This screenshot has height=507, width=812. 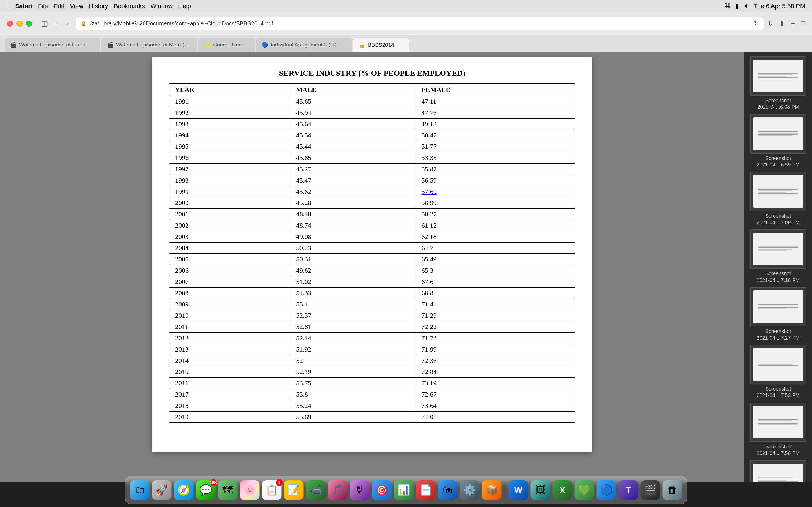 What do you see at coordinates (99, 6) in the screenshot?
I see `menu-history: History` at bounding box center [99, 6].